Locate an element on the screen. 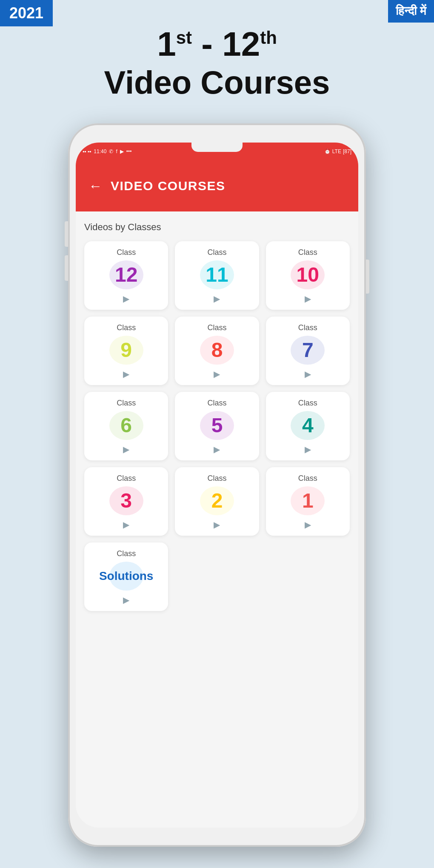 This screenshot has height=868, width=434. class-number: 8 is located at coordinates (217, 351).